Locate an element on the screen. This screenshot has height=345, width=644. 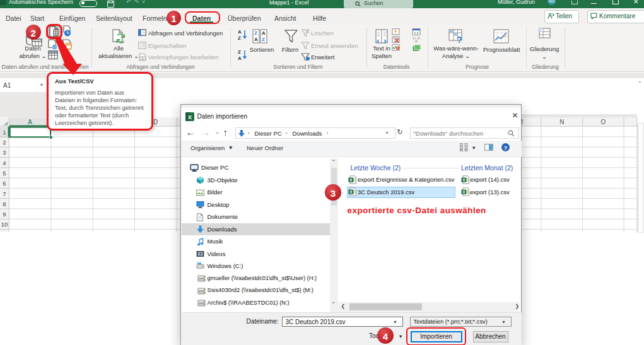
svg-text: 5 is located at coordinates (4, 173).